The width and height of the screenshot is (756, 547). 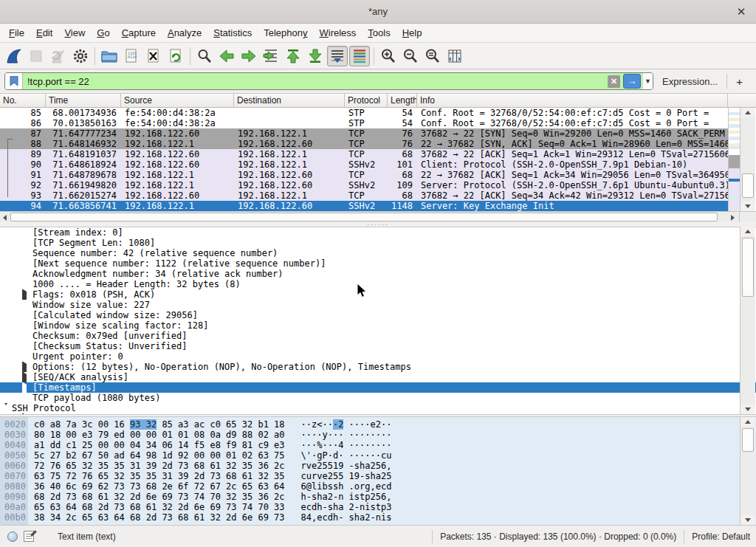 What do you see at coordinates (364, 134) in the screenshot?
I see `packet-row-87: 8771.647777234192.168.122.60192.168.122.…` at bounding box center [364, 134].